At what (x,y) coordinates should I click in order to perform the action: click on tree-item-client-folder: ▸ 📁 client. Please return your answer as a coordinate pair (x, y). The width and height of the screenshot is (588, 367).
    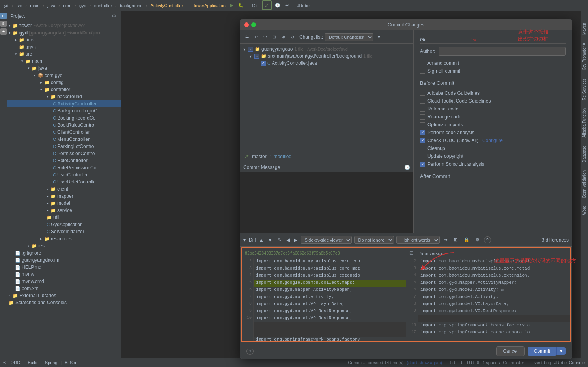
    Looking at the image, I should click on (64, 189).